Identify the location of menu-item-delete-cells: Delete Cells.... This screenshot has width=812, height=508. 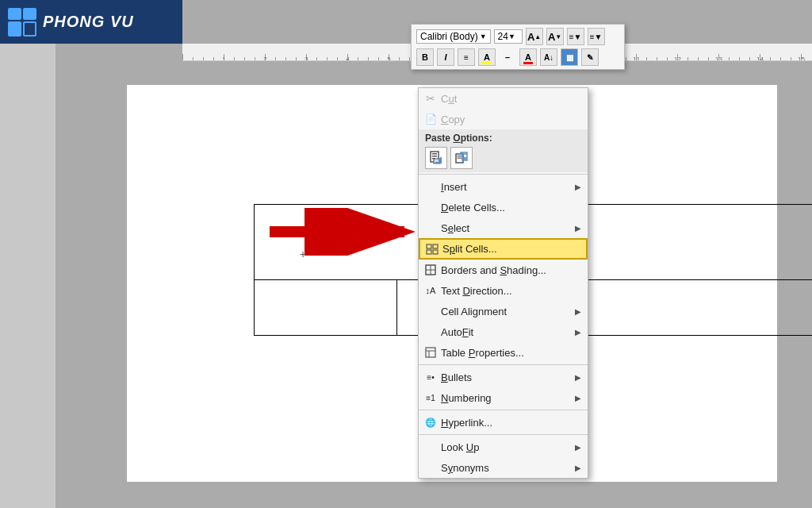
(503, 207).